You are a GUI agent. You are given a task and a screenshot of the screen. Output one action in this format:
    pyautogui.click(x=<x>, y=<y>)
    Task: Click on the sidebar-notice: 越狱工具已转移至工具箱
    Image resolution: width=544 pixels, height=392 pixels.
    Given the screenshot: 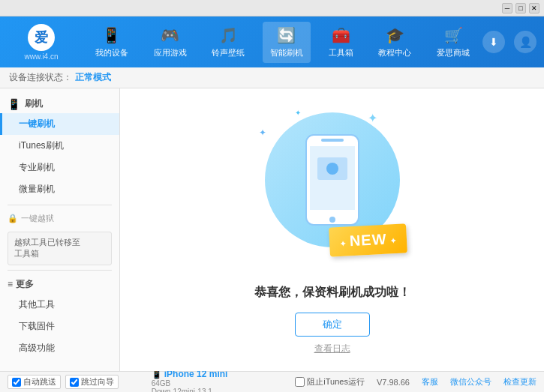 What is the action you would take?
    pyautogui.click(x=60, y=249)
    